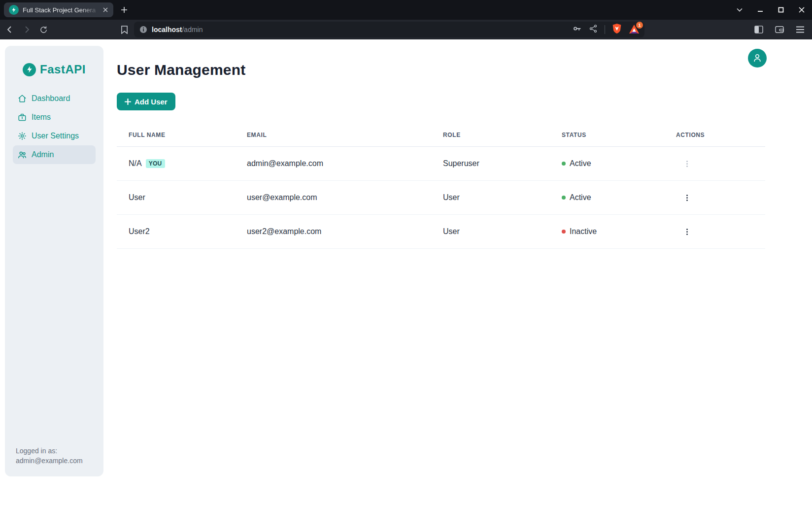  What do you see at coordinates (406, 30) in the screenshot?
I see `browser-toolbar: localhost/admin 1` at bounding box center [406, 30].